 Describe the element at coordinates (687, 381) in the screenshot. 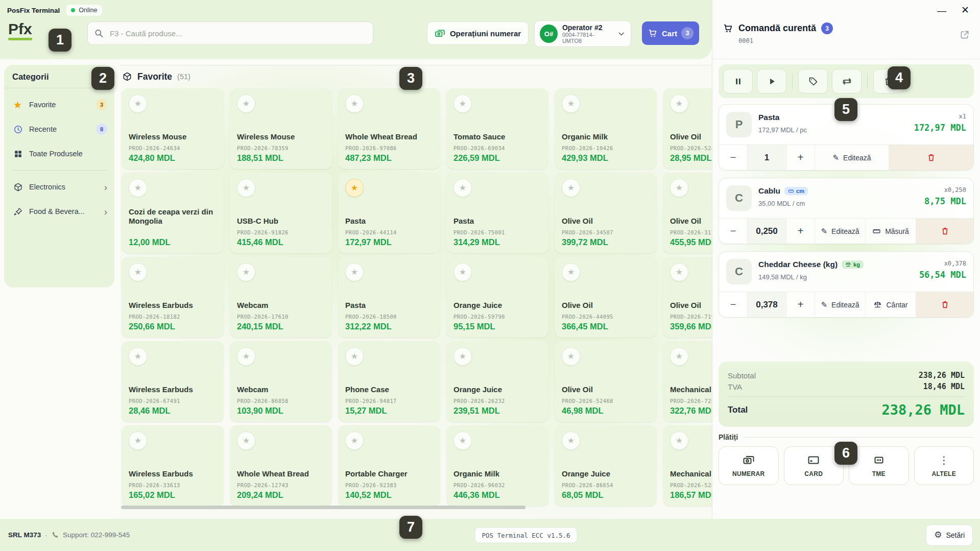

I see `product-card: ★ Mechanical Keyboard PROD-2026-72589 32…` at that location.